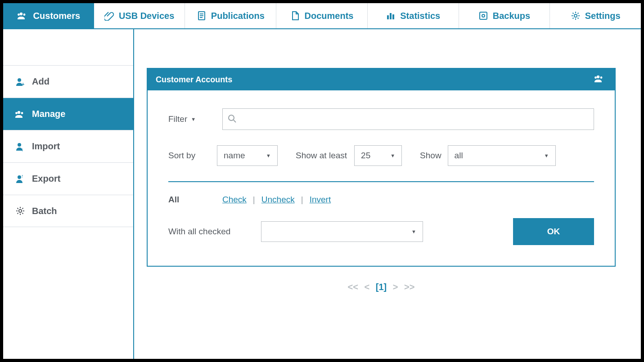 The height and width of the screenshot is (362, 644). What do you see at coordinates (367, 287) in the screenshot?
I see `pager-prev: <` at bounding box center [367, 287].